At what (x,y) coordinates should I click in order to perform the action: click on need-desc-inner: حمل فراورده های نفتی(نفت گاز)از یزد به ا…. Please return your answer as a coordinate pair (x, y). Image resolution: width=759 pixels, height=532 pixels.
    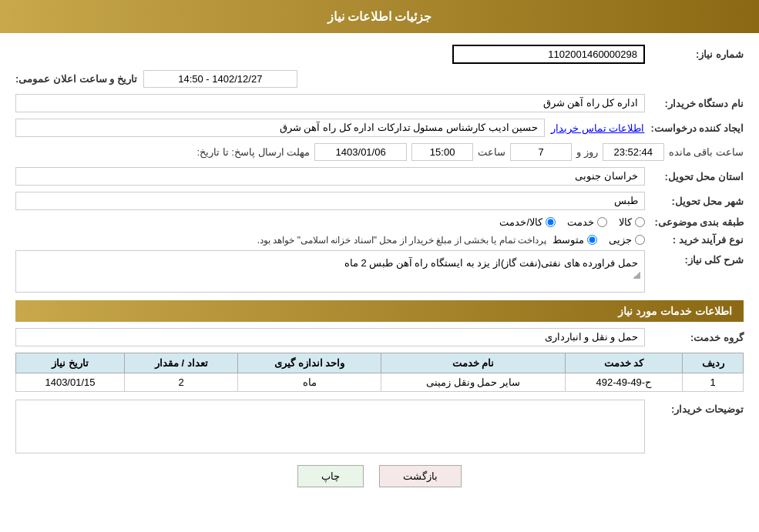
    Looking at the image, I should click on (330, 263).